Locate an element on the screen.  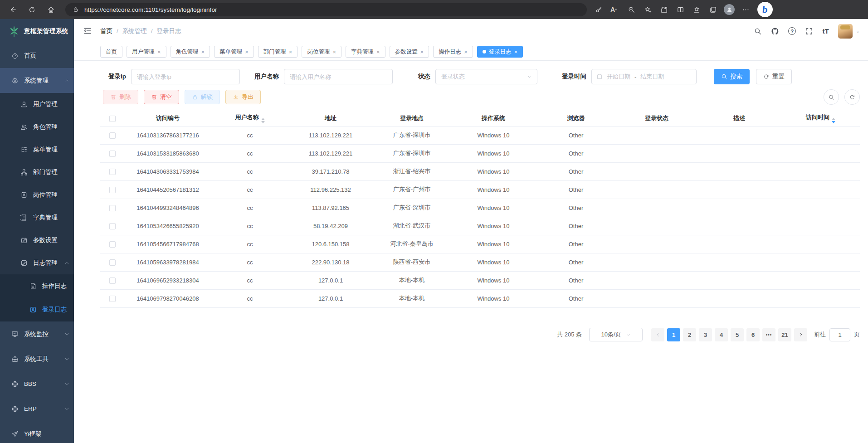
tab-parameter-settings: 参数设置× is located at coordinates (410, 52).